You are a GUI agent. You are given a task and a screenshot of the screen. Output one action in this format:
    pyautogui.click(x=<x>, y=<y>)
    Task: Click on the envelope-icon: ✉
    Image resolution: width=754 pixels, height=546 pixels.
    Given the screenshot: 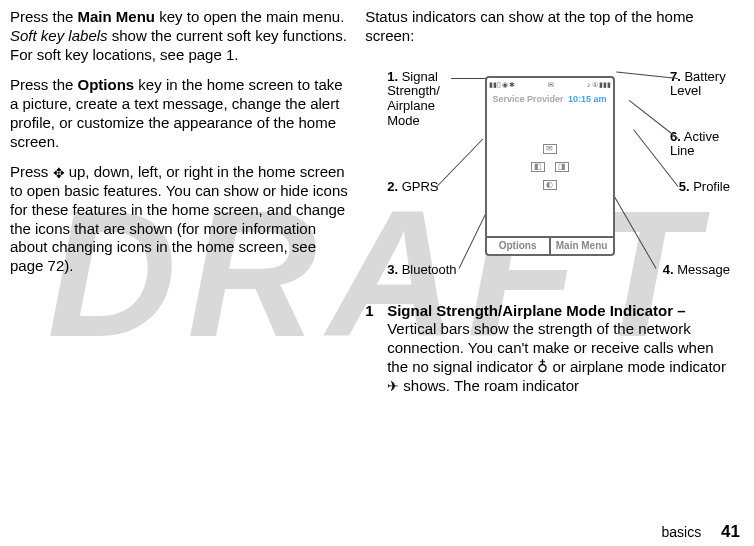 What is the action you would take?
    pyautogui.click(x=550, y=149)
    